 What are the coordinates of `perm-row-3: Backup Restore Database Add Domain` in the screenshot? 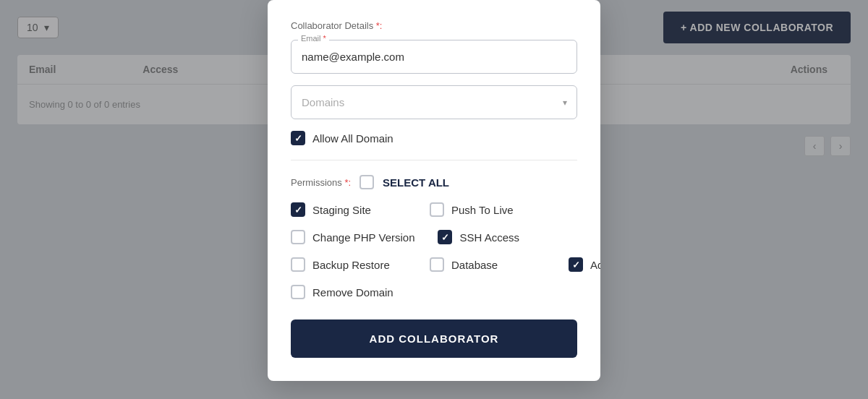 It's located at (434, 265).